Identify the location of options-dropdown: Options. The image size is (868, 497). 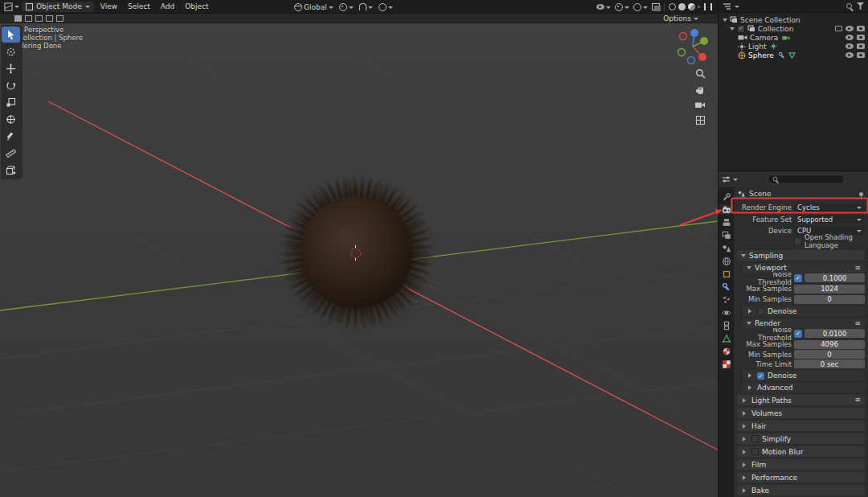
(681, 18).